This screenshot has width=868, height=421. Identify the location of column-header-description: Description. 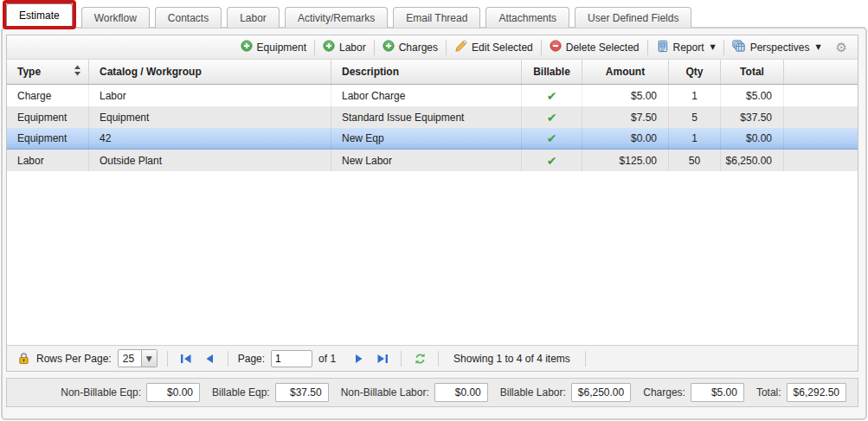
(427, 72).